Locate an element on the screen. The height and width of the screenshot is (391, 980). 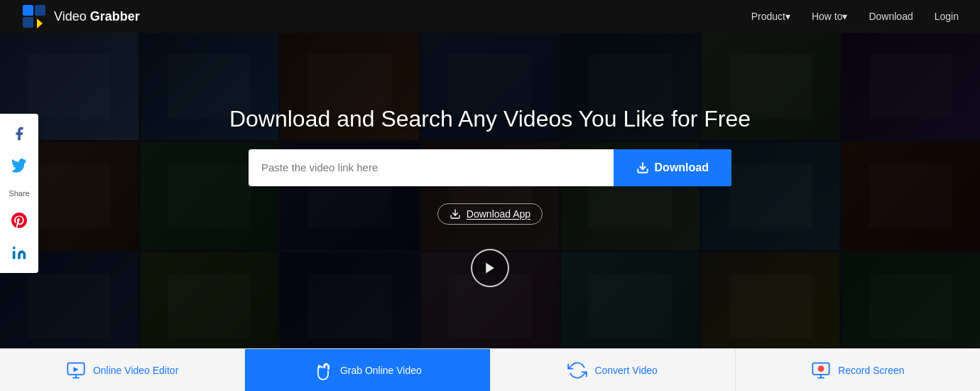
search-bar: Download is located at coordinates (490, 168).